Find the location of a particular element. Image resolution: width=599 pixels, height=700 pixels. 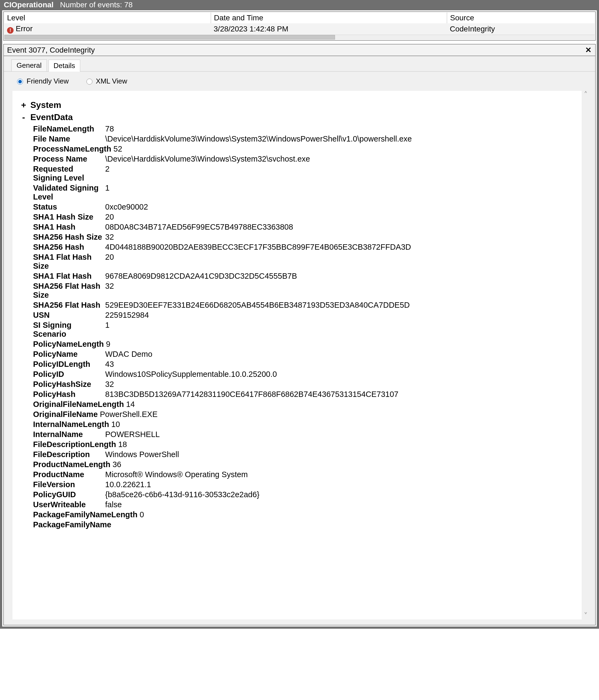

kv-key: PolicyGUID is located at coordinates (68, 495).